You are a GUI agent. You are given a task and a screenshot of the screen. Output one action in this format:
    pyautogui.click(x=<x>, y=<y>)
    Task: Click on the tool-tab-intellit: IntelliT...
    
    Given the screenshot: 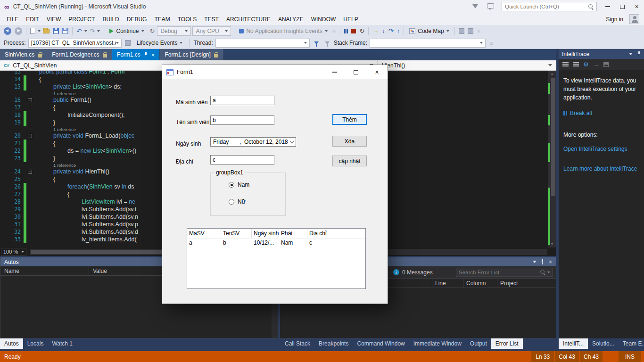 What is the action you would take?
    pyautogui.click(x=573, y=344)
    